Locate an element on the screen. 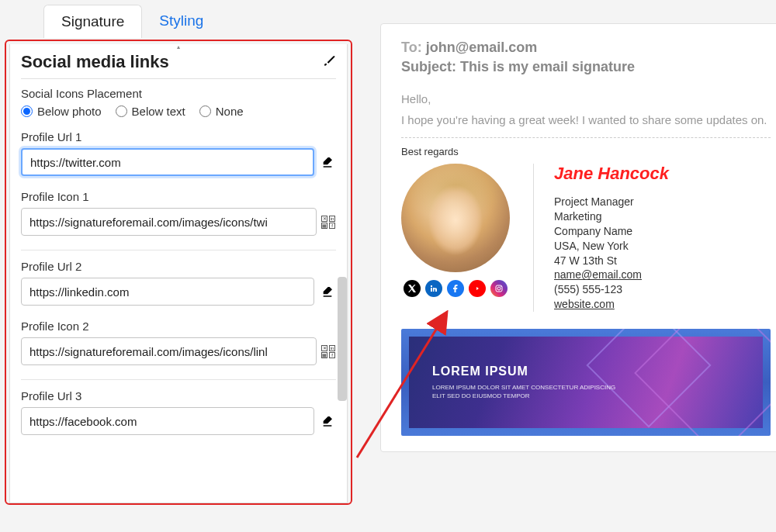  radio-below-photo: Below photo is located at coordinates (61, 112).